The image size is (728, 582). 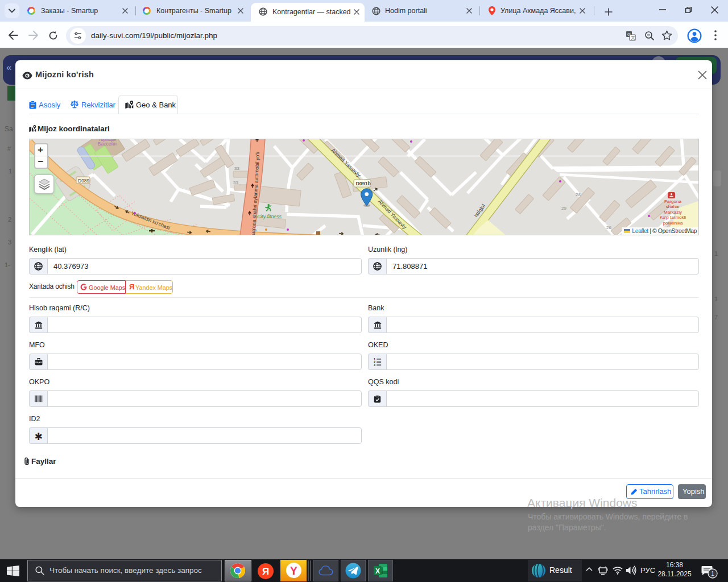 I want to click on svg-text: Я, so click(x=266, y=572).